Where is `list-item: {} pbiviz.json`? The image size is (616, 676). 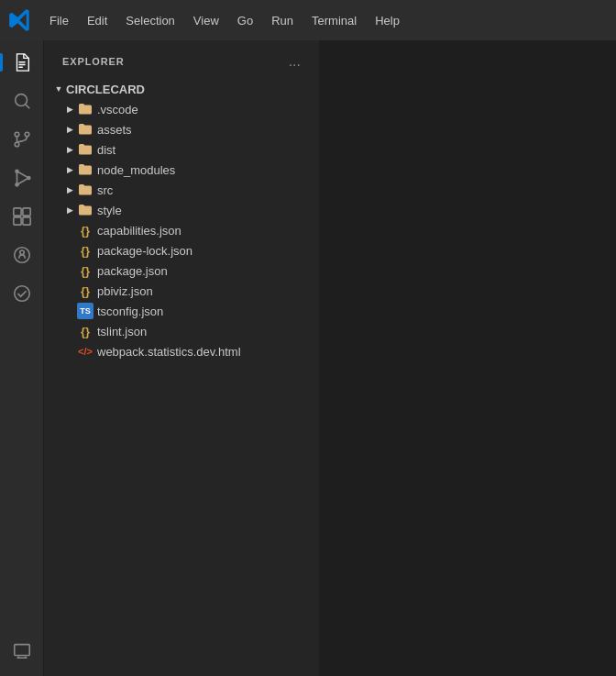
list-item: {} pbiviz.json is located at coordinates (182, 291).